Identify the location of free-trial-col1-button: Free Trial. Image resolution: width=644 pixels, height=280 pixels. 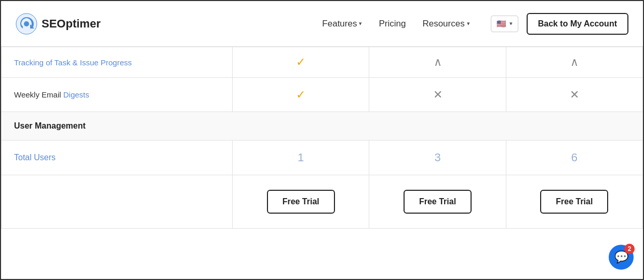
(301, 202).